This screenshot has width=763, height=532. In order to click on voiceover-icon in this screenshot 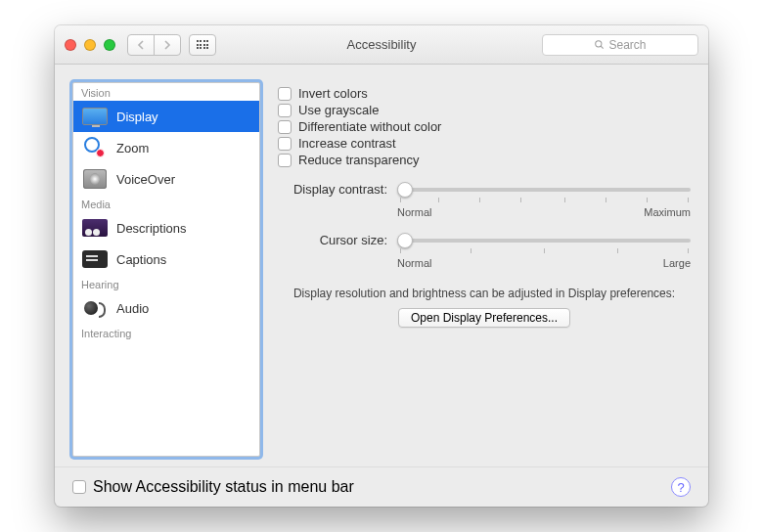, I will do `click(95, 179)`.